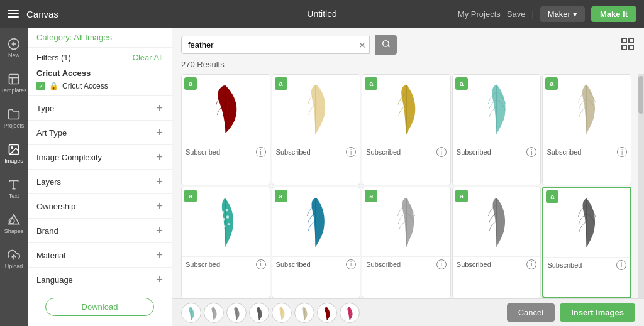  What do you see at coordinates (14, 90) in the screenshot?
I see `sidebar-item-label: Templates` at bounding box center [14, 90].